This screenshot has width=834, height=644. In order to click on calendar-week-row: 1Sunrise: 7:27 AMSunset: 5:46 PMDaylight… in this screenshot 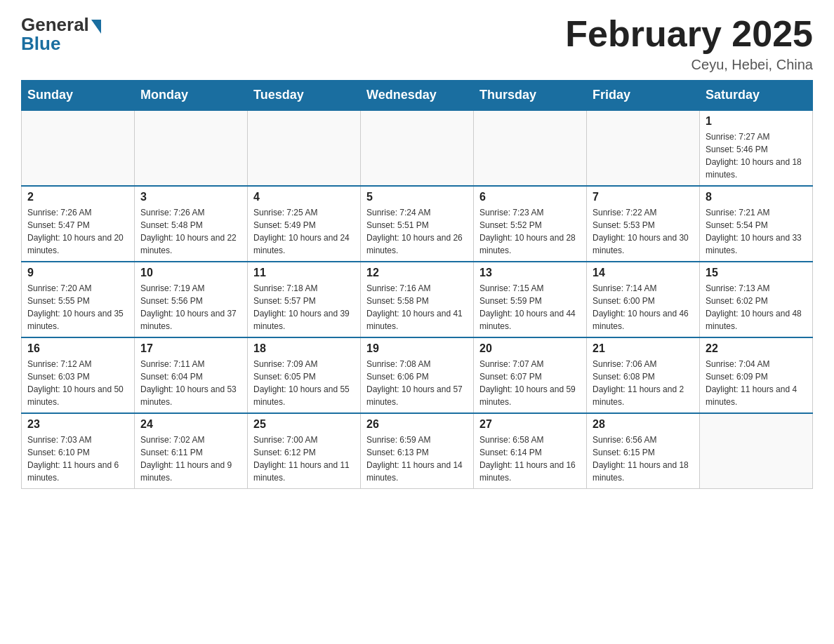, I will do `click(417, 148)`.